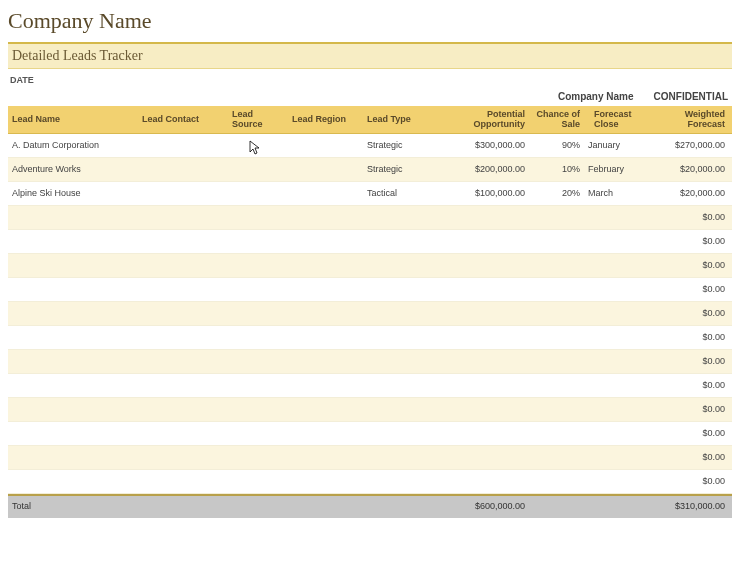  I want to click on col-chance: Chance of Sale, so click(556, 120).